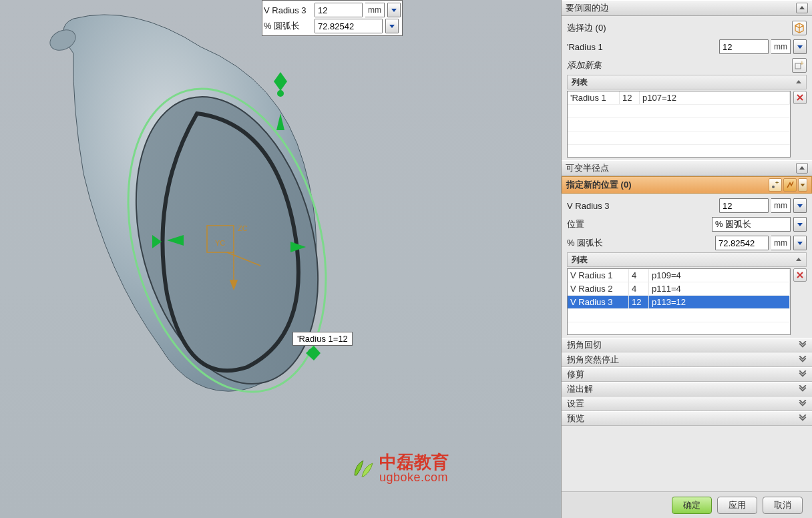 The height and width of the screenshot is (518, 812). Describe the element at coordinates (678, 124) in the screenshot. I see `edges-list: 'Radius 1 12 p107=12` at that location.